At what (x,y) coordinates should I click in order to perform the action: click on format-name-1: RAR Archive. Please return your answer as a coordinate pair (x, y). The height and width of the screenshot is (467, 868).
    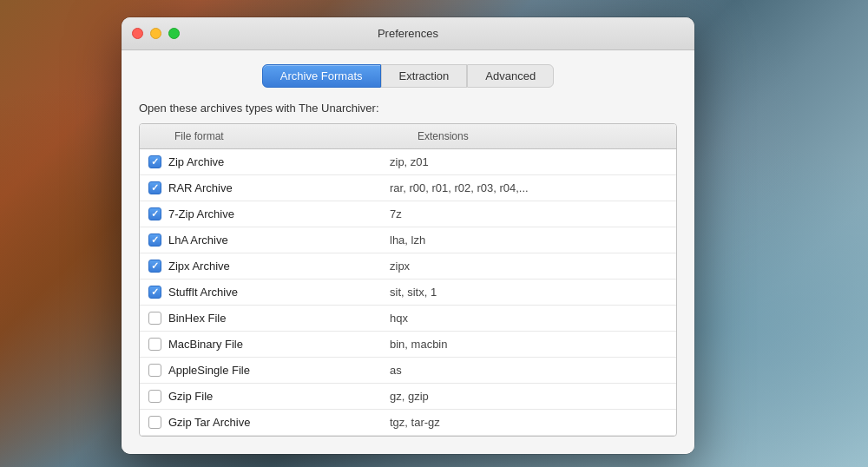
    Looking at the image, I should click on (201, 187).